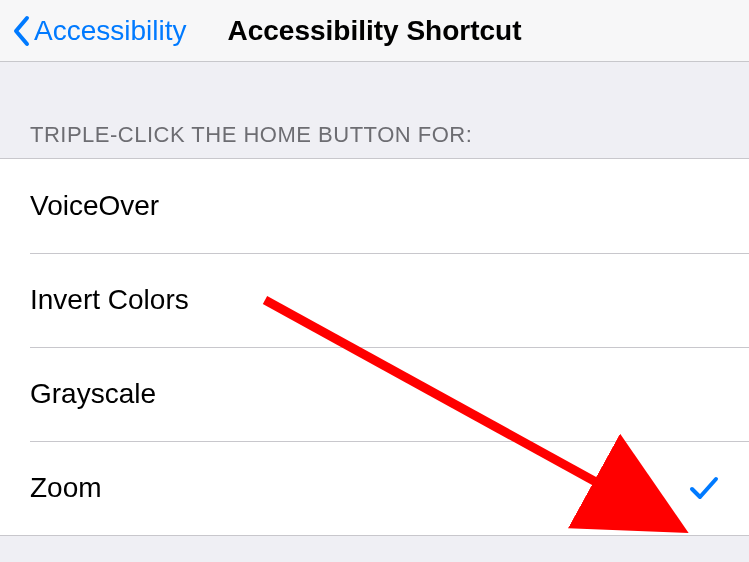 This screenshot has height=562, width=749. Describe the element at coordinates (110, 31) in the screenshot. I see `back-label: Accessibility` at that location.